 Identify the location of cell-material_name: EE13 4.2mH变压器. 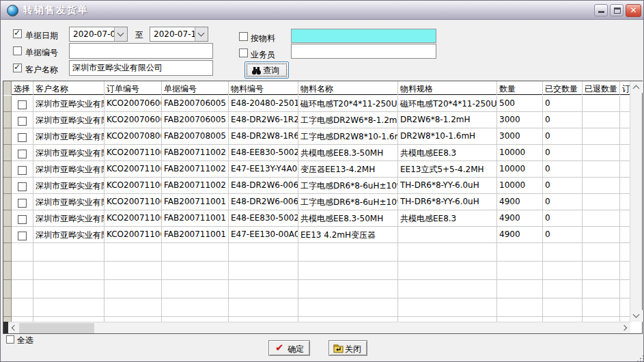
(348, 235).